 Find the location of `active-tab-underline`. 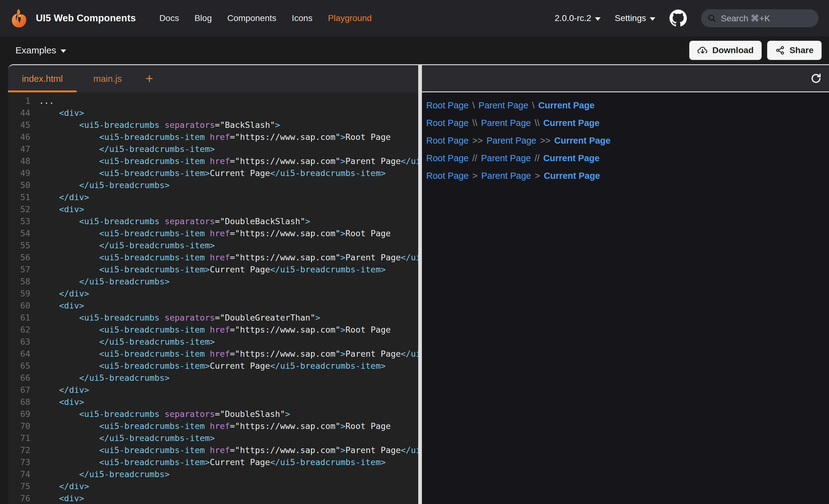

active-tab-underline is located at coordinates (42, 91).